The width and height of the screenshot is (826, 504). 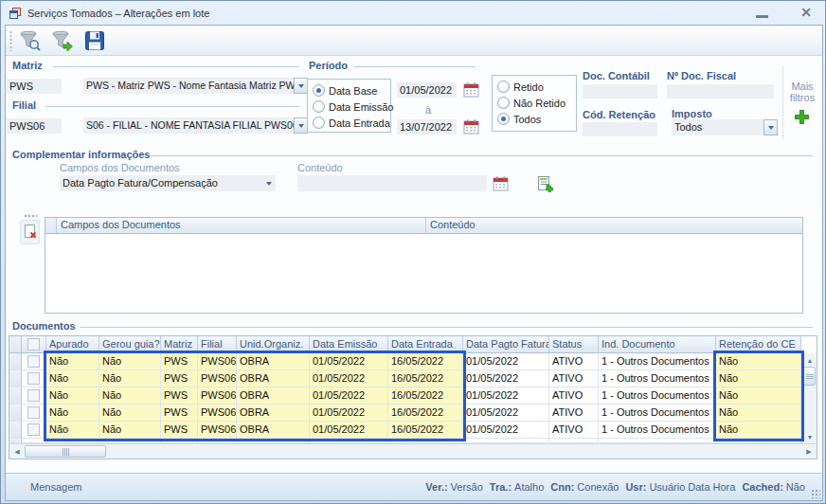 What do you see at coordinates (351, 123) in the screenshot?
I see `radio-data-entrada: Data Entrada` at bounding box center [351, 123].